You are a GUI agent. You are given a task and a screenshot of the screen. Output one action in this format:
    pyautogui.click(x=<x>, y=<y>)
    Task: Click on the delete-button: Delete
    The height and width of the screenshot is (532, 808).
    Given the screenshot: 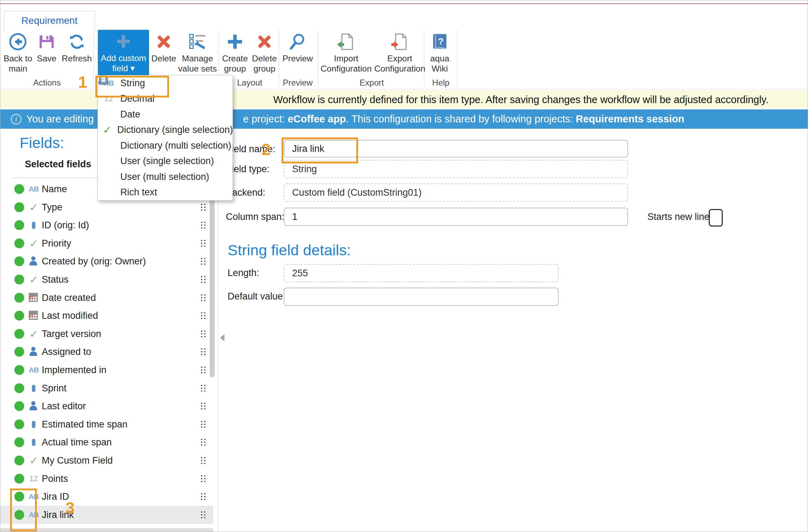 What is the action you would take?
    pyautogui.click(x=164, y=53)
    